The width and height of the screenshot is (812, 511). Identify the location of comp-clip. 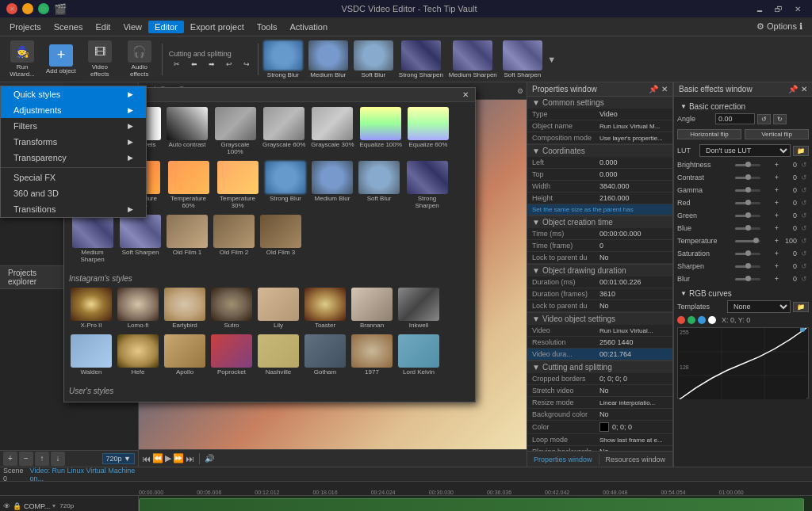
(471, 505).